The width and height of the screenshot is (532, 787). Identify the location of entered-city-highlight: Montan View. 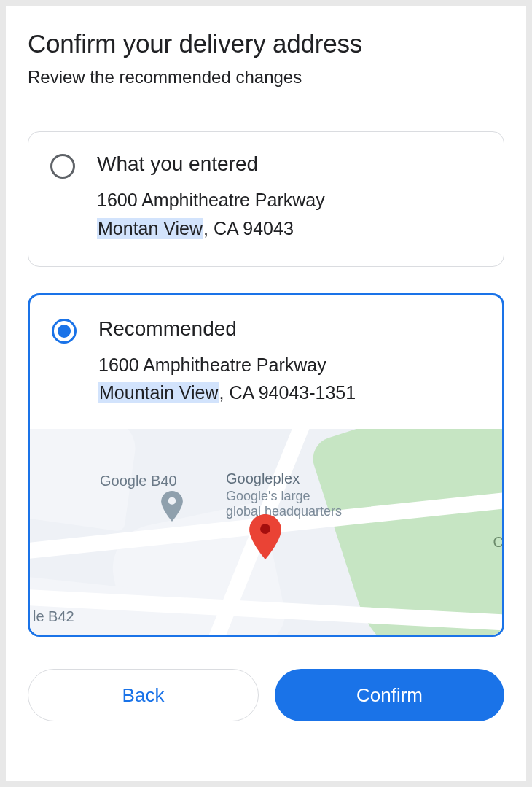
(150, 228).